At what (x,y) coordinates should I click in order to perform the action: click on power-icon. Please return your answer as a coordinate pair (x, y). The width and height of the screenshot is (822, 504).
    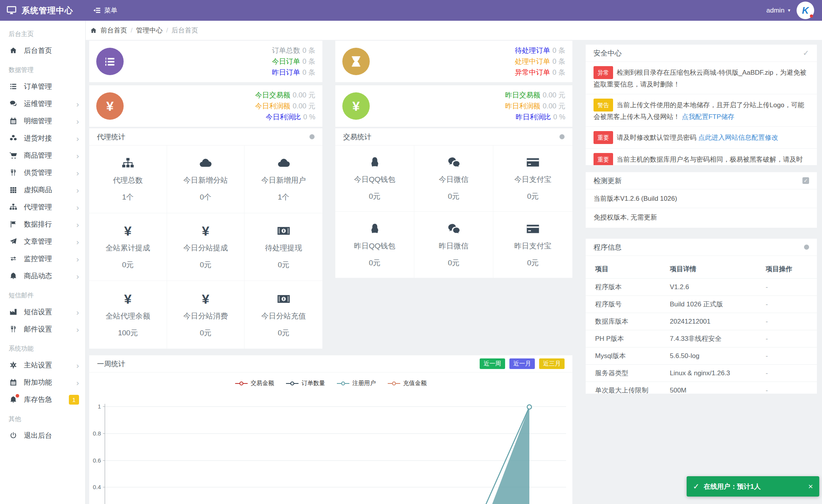
    Looking at the image, I should click on (13, 436).